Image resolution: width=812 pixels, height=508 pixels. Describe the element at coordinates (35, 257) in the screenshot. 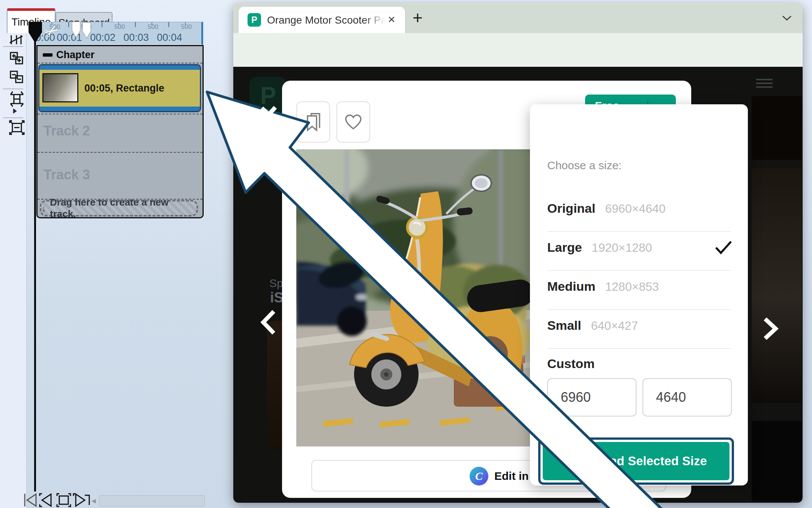

I see `playhead-line` at that location.